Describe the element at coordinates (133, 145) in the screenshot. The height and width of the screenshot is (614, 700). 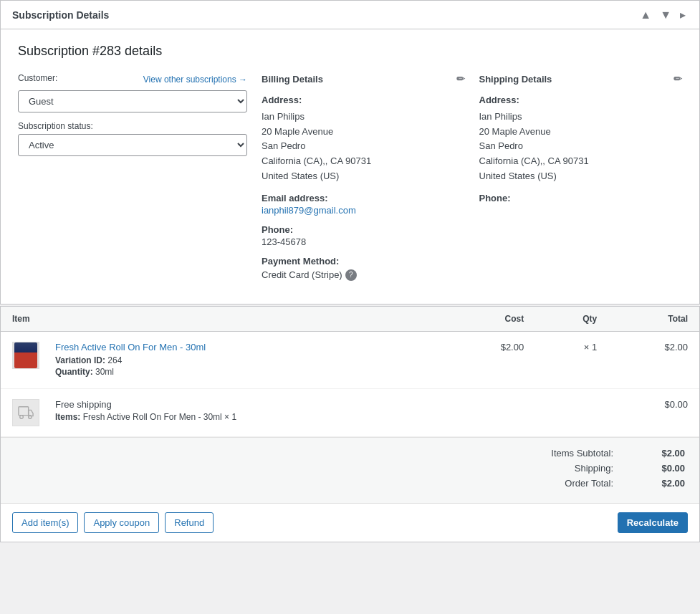
I see `status-select: Active` at that location.